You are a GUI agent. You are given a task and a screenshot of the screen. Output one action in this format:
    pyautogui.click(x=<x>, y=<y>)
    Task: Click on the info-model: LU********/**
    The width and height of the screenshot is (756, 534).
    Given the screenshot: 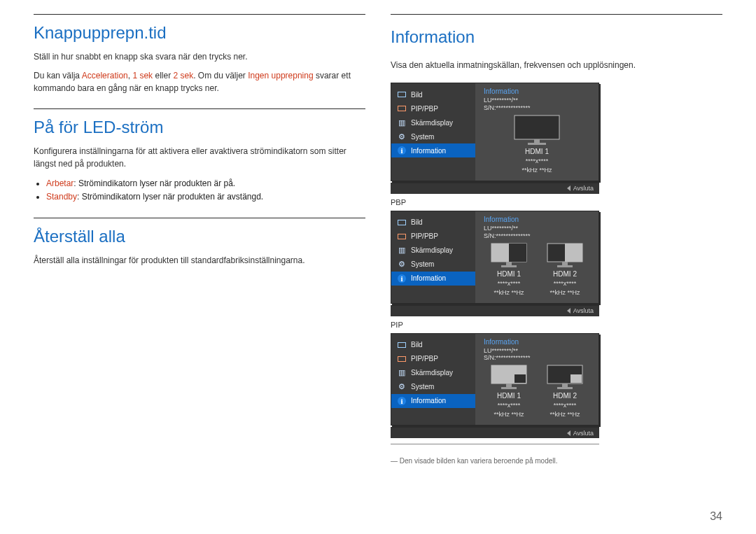 What is the action you would take?
    pyautogui.click(x=537, y=228)
    